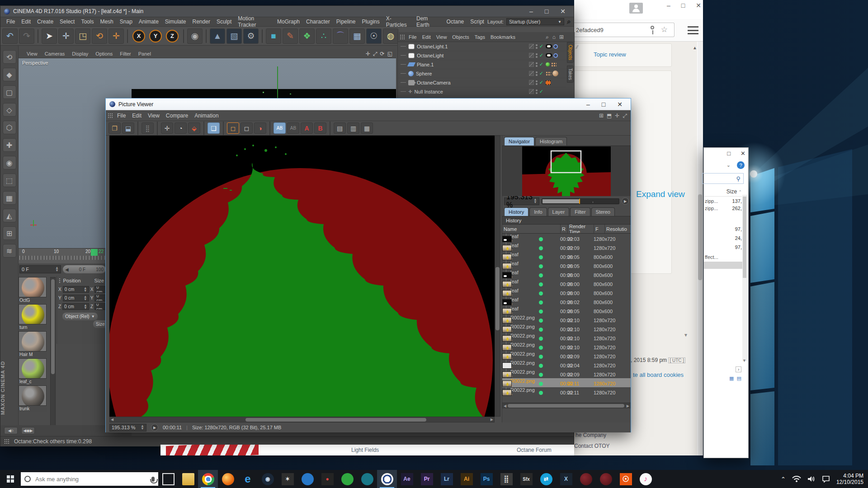  I want to click on file-name: ffect..., so click(712, 257).